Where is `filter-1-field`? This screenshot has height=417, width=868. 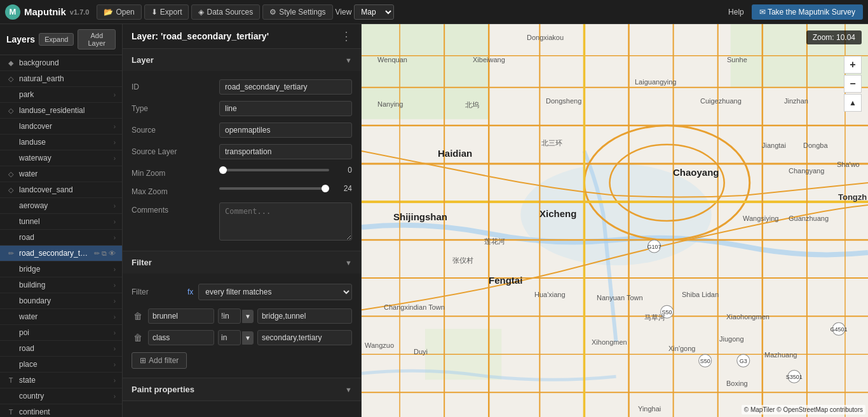 filter-1-field is located at coordinates (181, 316).